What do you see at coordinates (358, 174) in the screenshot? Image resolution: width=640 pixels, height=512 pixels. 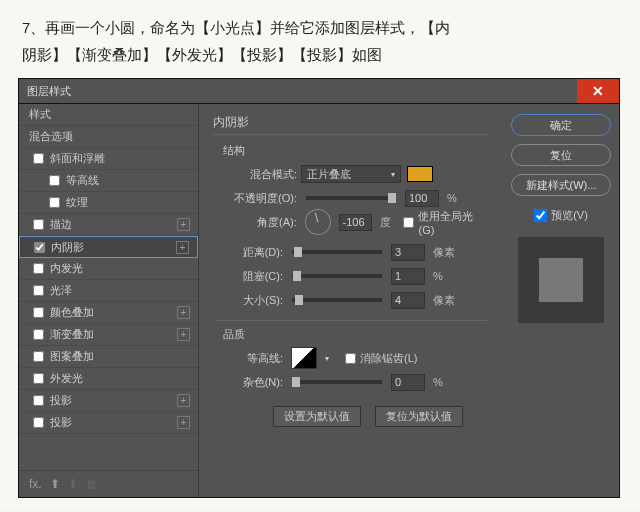 I see `blend-mode-field: 混合模式: 正片叠底▾` at bounding box center [358, 174].